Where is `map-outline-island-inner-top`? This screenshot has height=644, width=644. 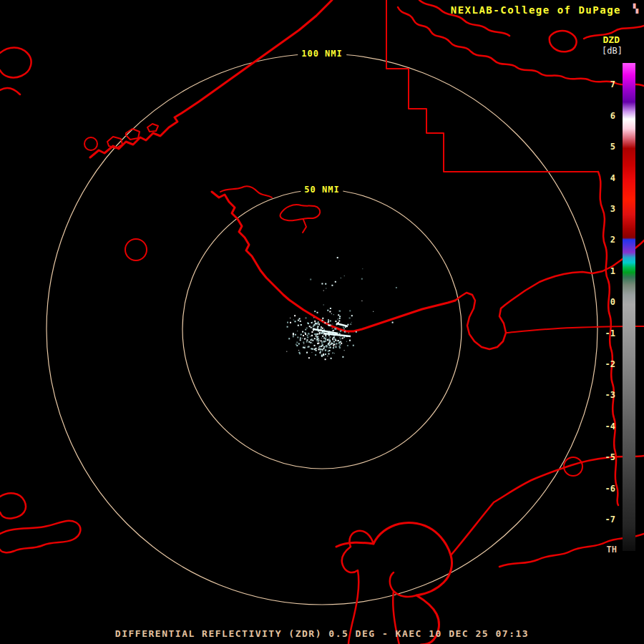
map-outline-island-inner-top is located at coordinates (301, 219).